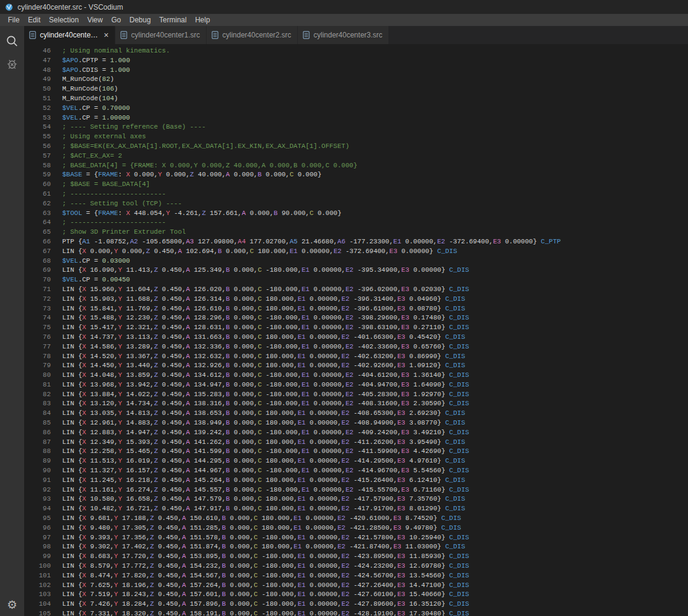  What do you see at coordinates (263, 509) in the screenshot?
I see `code-line-text: LIN {X 10.482,Y 16.721,Z 0.450,A 147.917…` at bounding box center [263, 509].